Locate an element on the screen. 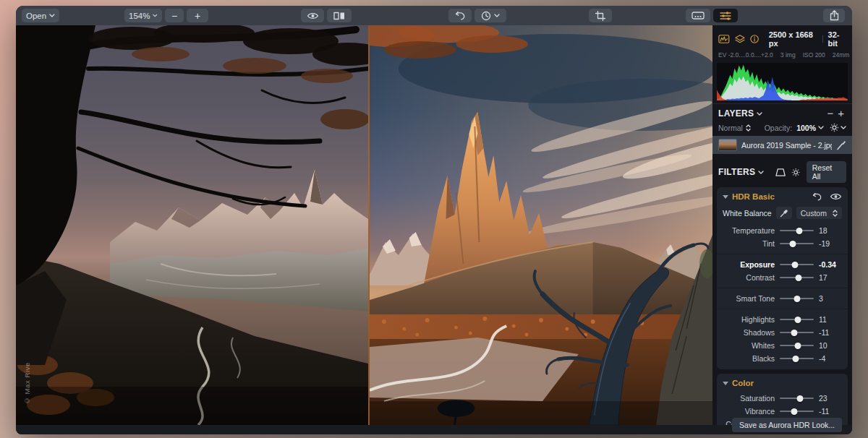  export-button is located at coordinates (834, 16).